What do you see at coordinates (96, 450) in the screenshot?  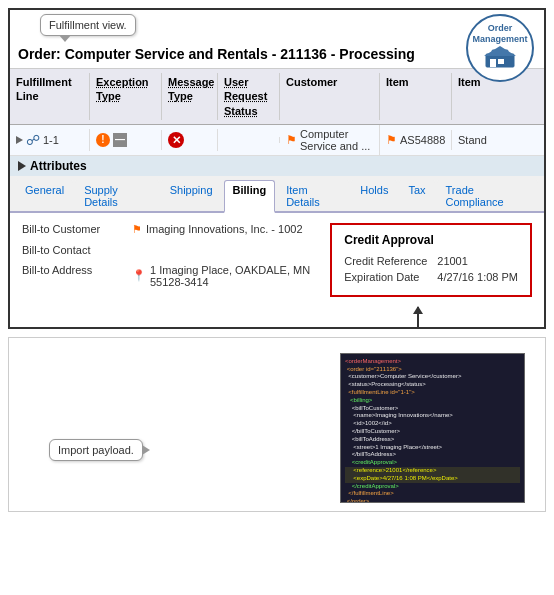 I see `import-payload-tooltip: Import payload.` at bounding box center [96, 450].